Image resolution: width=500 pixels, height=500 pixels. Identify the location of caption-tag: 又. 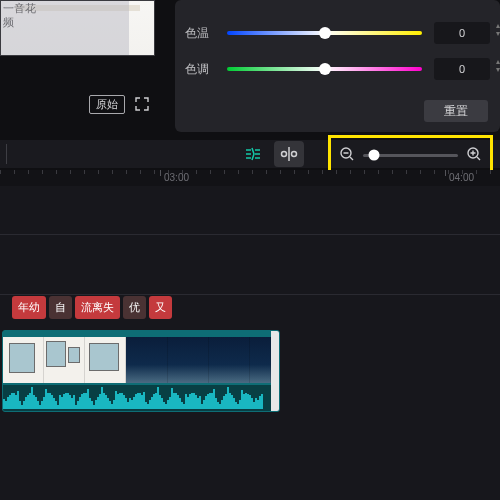
(160, 308).